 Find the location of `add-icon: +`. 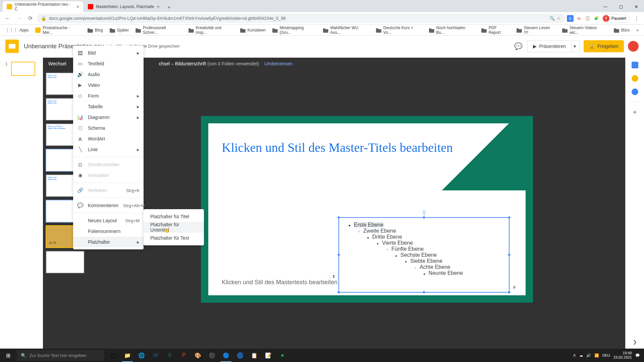

add-icon: + is located at coordinates (635, 112).